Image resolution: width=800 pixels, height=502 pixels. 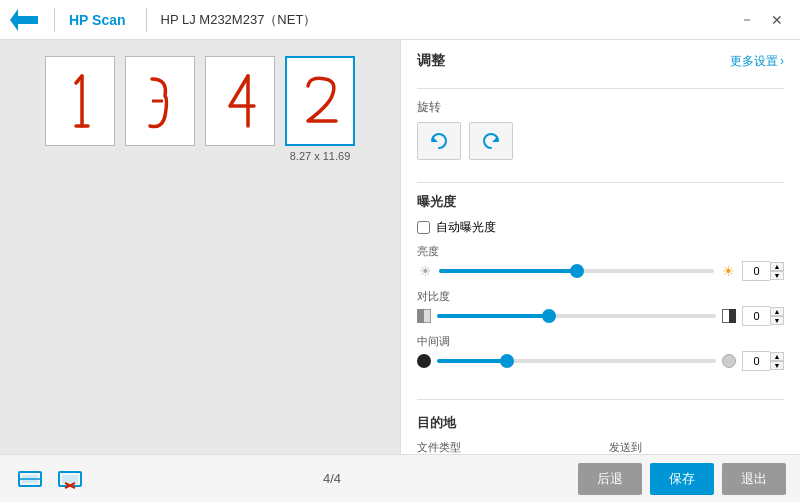 I want to click on thumbnail-size-label: 8.27 x 11.69, so click(x=320, y=156).